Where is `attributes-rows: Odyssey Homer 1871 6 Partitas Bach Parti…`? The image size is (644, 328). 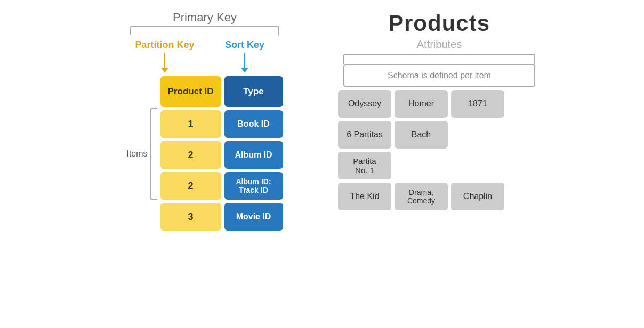 attributes-rows: Odyssey Homer 1871 6 Partitas Bach Parti… is located at coordinates (439, 150).